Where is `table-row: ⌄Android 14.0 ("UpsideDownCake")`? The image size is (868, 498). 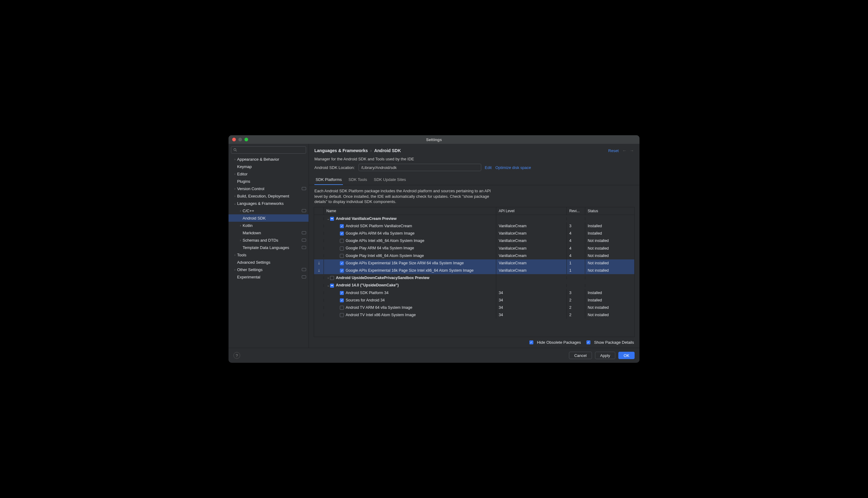 table-row: ⌄Android 14.0 ("UpsideDownCake") is located at coordinates (474, 285).